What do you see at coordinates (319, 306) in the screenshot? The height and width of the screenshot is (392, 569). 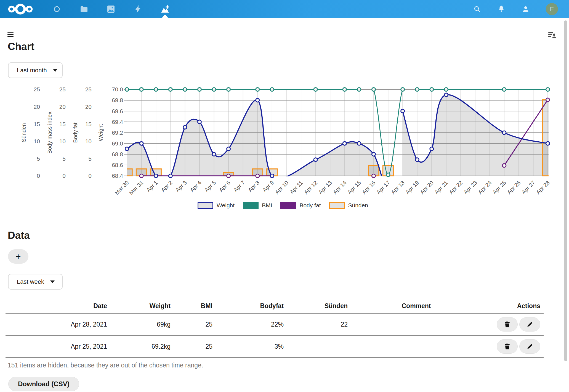 I see `col-header-sunden: Sünden` at bounding box center [319, 306].